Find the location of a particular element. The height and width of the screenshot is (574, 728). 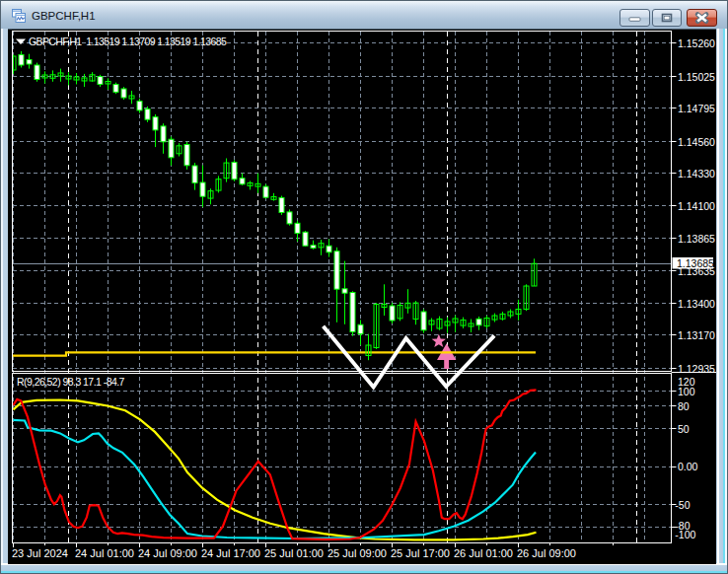

svg-text: 1.13865 is located at coordinates (696, 239).